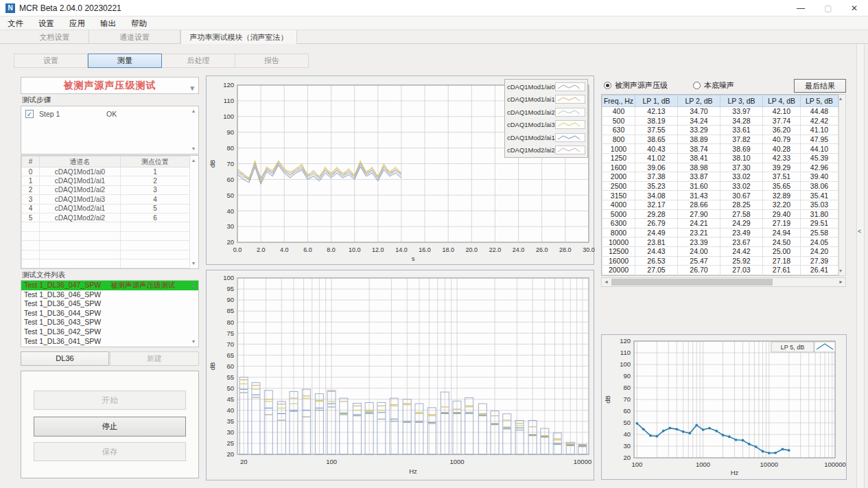 Image resolution: width=868 pixels, height=488 pixels. Describe the element at coordinates (801, 8) in the screenshot. I see `minimize-button: —` at that location.